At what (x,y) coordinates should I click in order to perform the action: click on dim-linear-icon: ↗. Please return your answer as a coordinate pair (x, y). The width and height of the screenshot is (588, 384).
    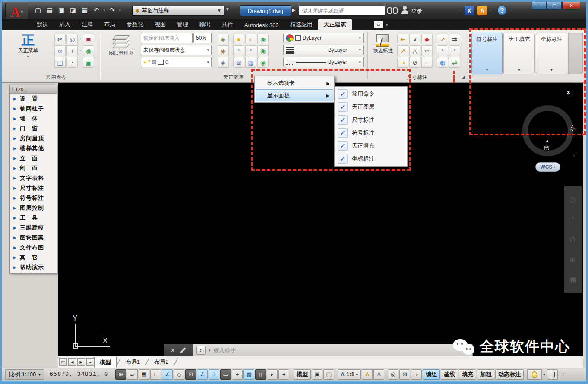
    Looking at the image, I should click on (403, 51).